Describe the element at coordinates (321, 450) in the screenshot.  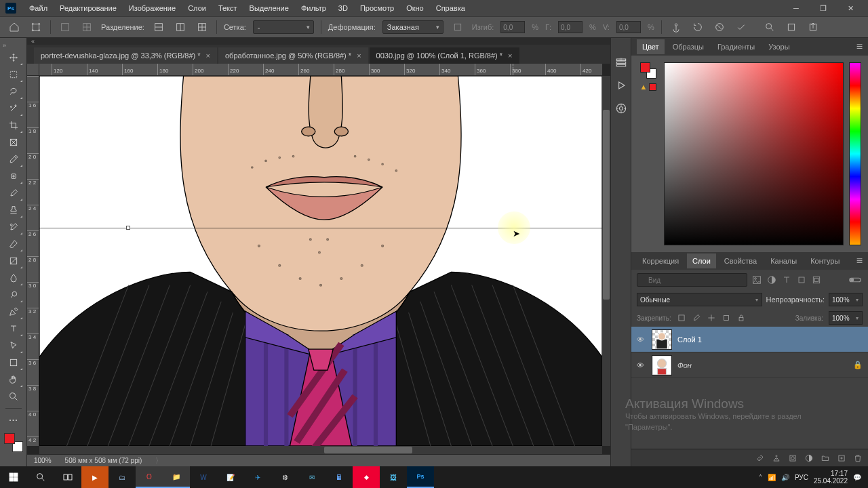
I see `scrollbar-horizontal` at that location.